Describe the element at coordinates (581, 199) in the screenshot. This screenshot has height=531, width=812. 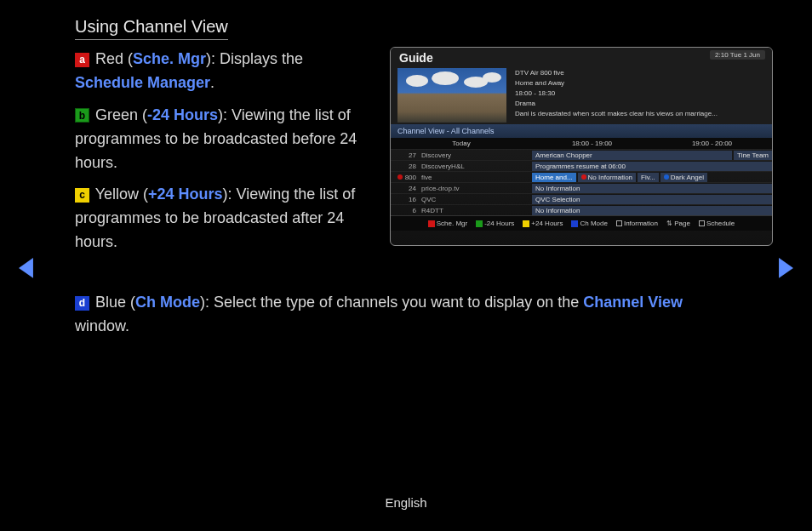
I see `table-row: 16QVCQVC Selection` at that location.